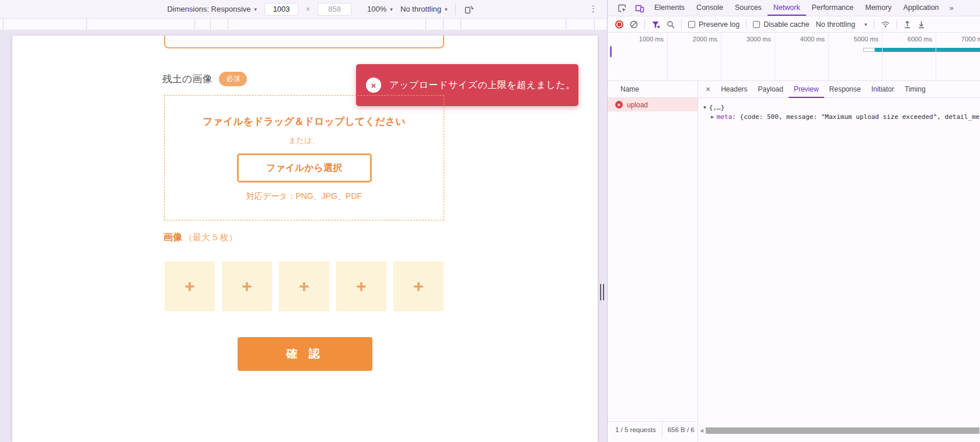 This screenshot has height=442, width=980. I want to click on preserve-log-control: Preserve log, so click(714, 24).